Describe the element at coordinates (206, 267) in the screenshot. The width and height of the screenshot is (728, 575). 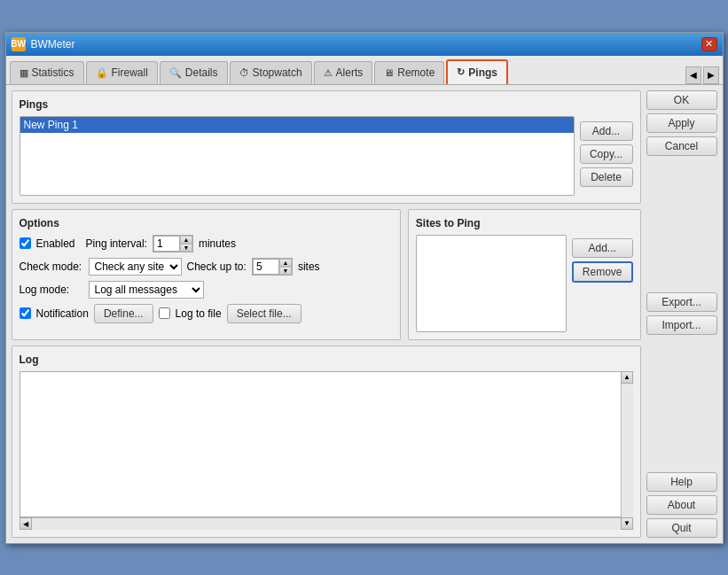
I see `check-mode-row: Check mode: Check any site Check all sit…` at that location.